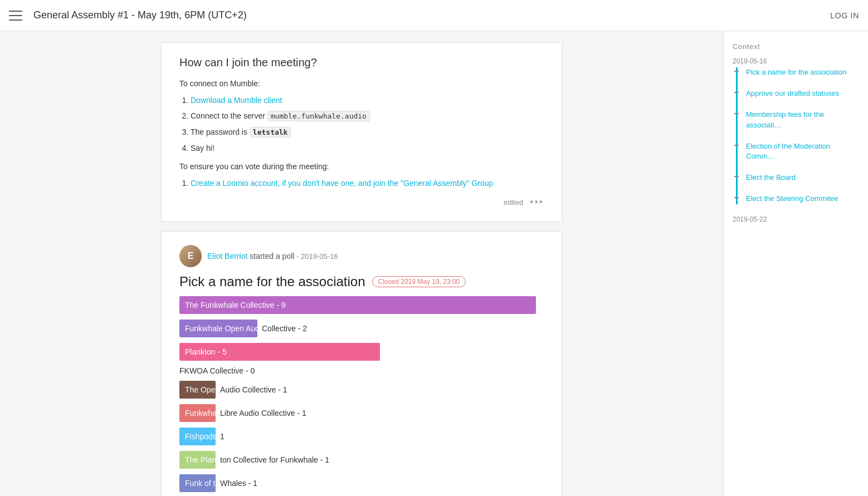 The image size is (868, 496). I want to click on poll-label-4: FKWOA Collective - 0, so click(217, 371).